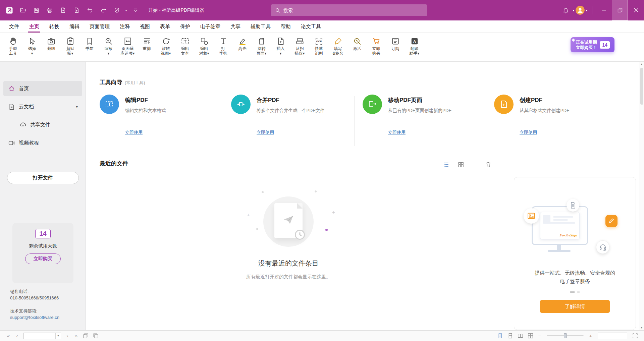  I want to click on menu-item-13: 论文工具, so click(311, 26).